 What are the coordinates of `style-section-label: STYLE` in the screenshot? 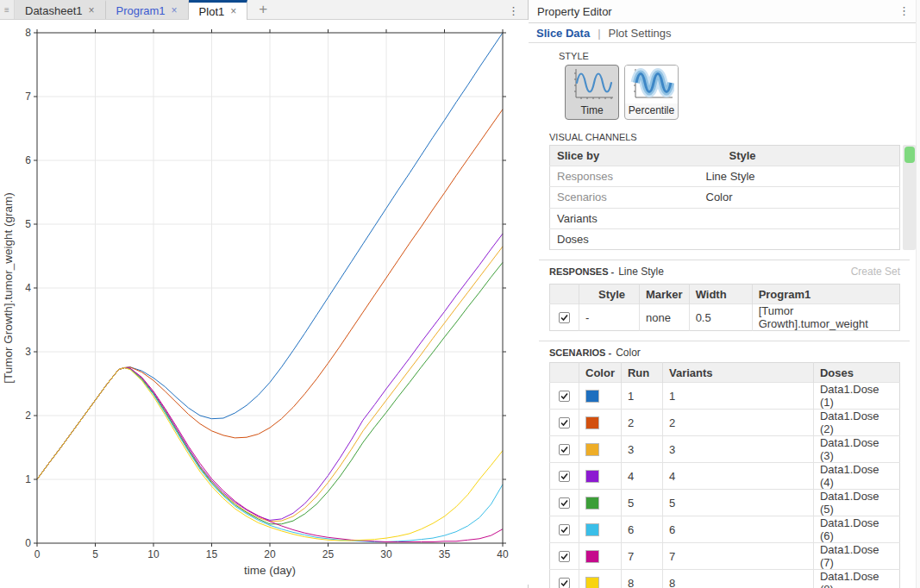 It's located at (740, 56).